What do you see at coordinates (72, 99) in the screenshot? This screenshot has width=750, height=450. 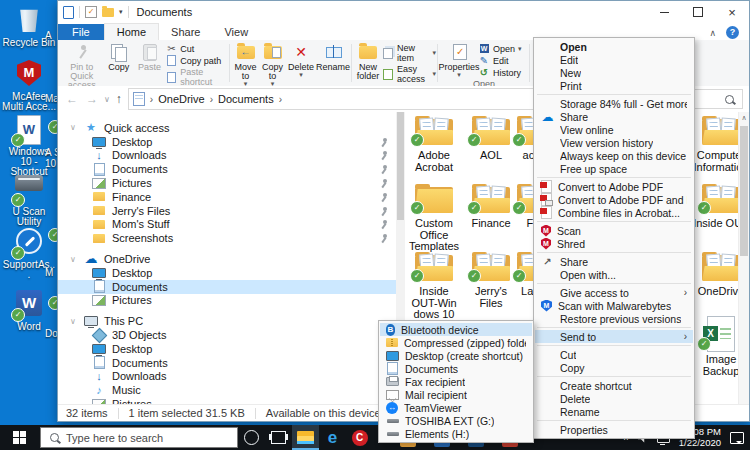 I see `back-button: ←` at bounding box center [72, 99].